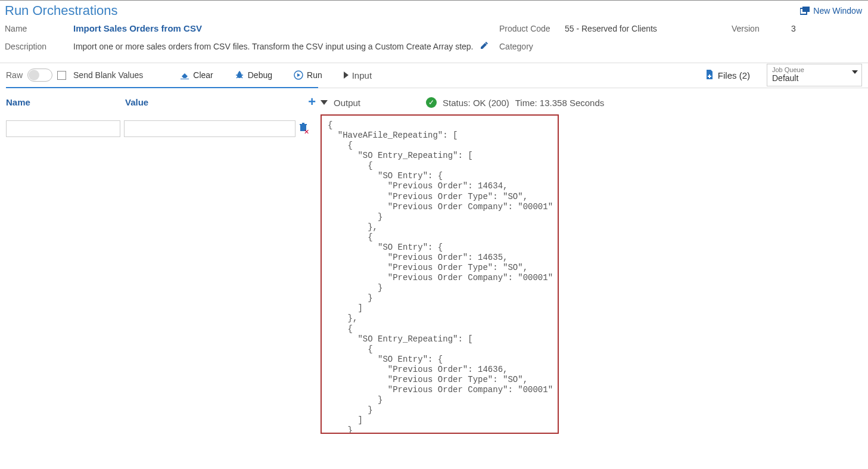 Image resolution: width=868 pixels, height=469 pixels. I want to click on chevron-right-icon, so click(346, 75).